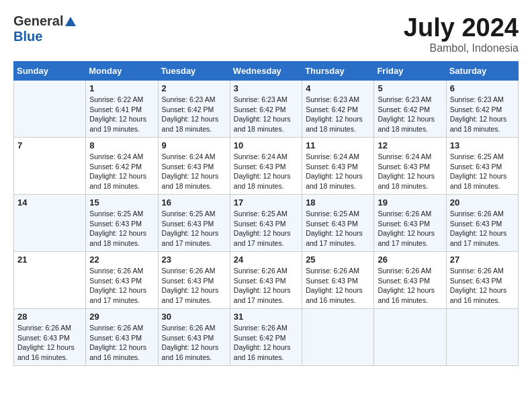 The image size is (532, 411). I want to click on calendar-week-row: 2122Sunrise: 6:26 AM Sunset: 6:43 PM Day…, so click(266, 281).